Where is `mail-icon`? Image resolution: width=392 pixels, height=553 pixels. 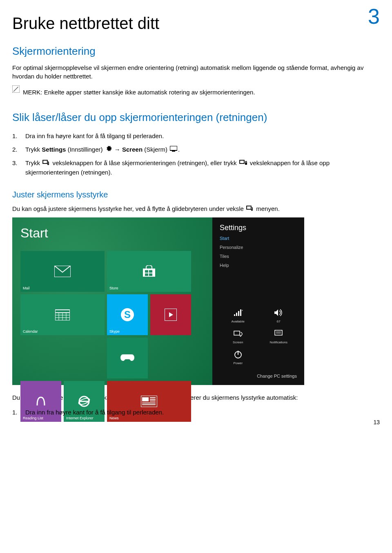 mail-icon is located at coordinates (62, 271).